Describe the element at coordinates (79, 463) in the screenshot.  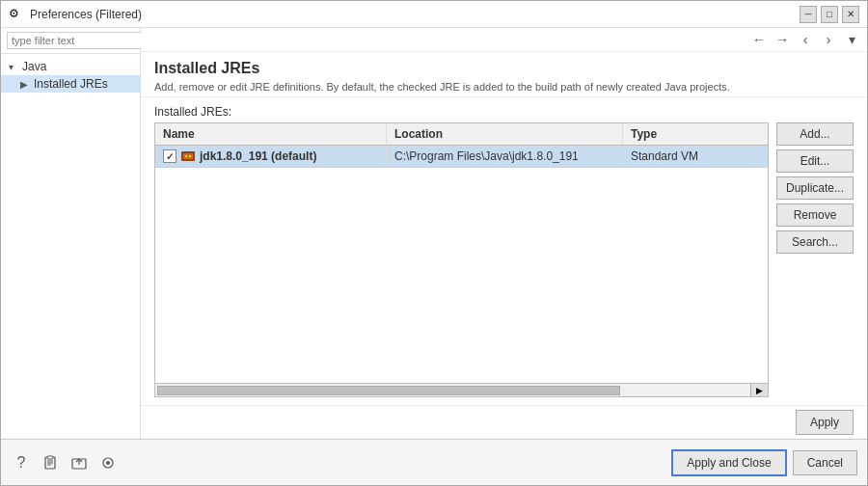
I see `export-icon` at that location.